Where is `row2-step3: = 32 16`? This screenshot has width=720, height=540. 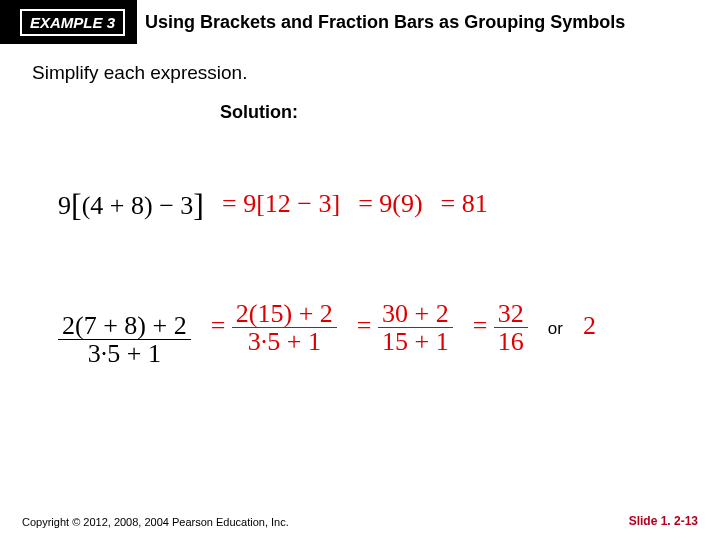
row2-step3: = 32 16 is located at coordinates (500, 328).